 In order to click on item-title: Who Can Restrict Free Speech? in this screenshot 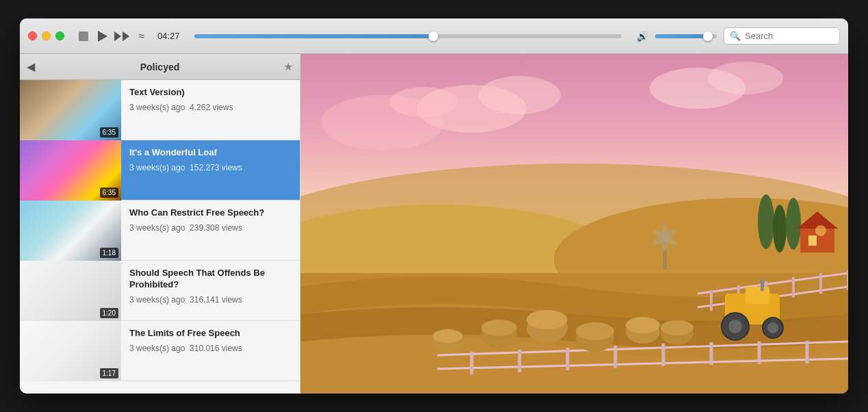, I will do `click(211, 214)`.